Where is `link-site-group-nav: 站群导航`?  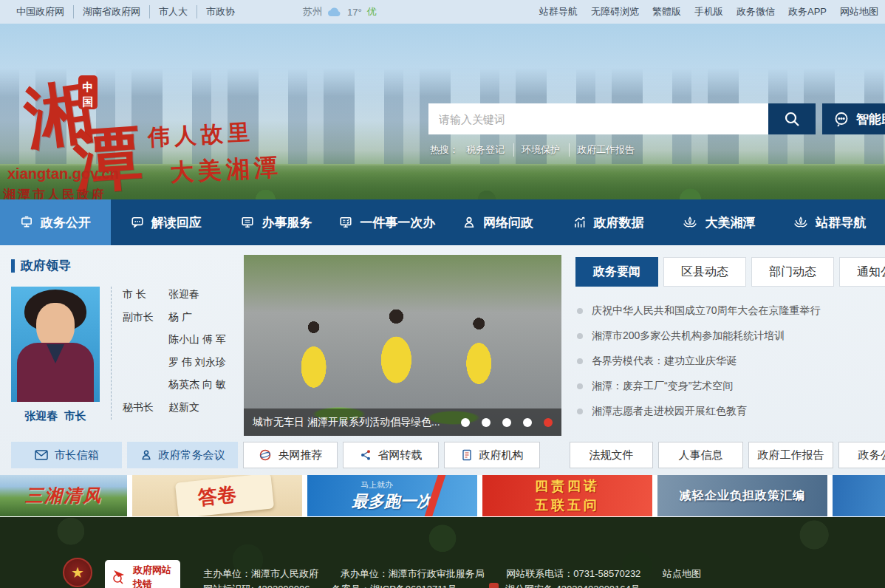
link-site-group-nav: 站群导航 is located at coordinates (558, 12).